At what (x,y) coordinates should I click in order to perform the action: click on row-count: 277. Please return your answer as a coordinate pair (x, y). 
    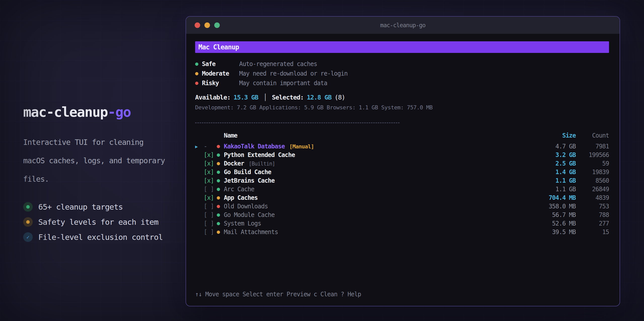
    Looking at the image, I should click on (592, 223).